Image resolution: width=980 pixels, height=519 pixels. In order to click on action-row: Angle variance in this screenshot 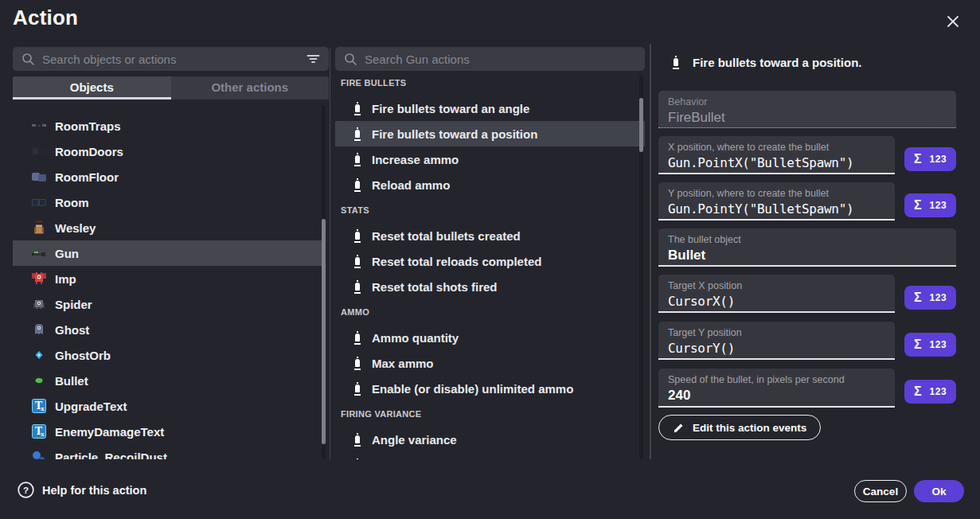, I will do `click(490, 439)`.